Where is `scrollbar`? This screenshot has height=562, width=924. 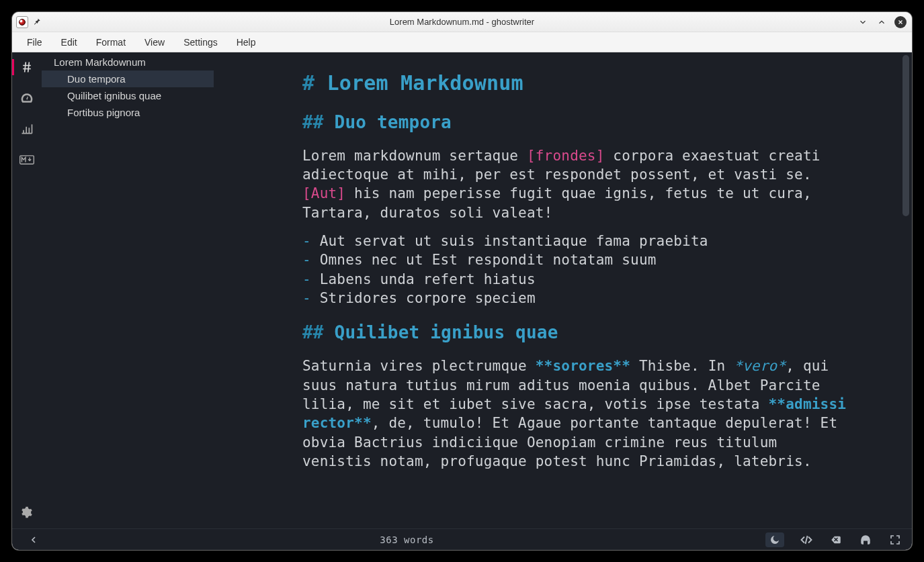 scrollbar is located at coordinates (906, 136).